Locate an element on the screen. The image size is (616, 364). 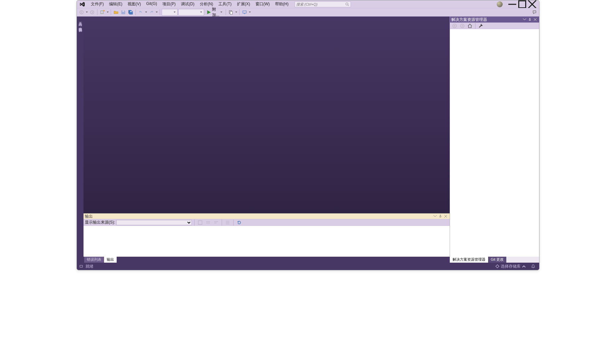
chevron-up-icon is located at coordinates (524, 266).